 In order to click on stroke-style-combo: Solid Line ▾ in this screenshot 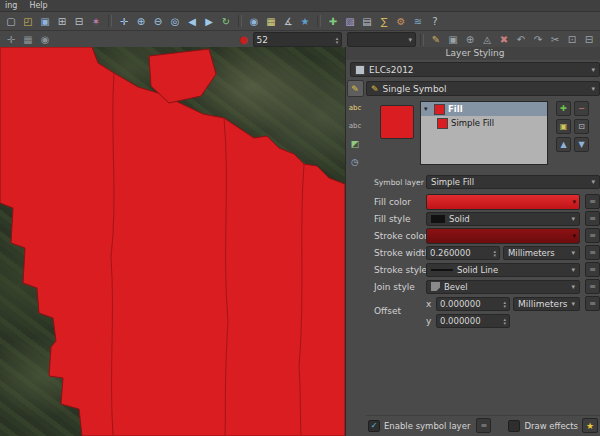, I will do `click(503, 270)`.